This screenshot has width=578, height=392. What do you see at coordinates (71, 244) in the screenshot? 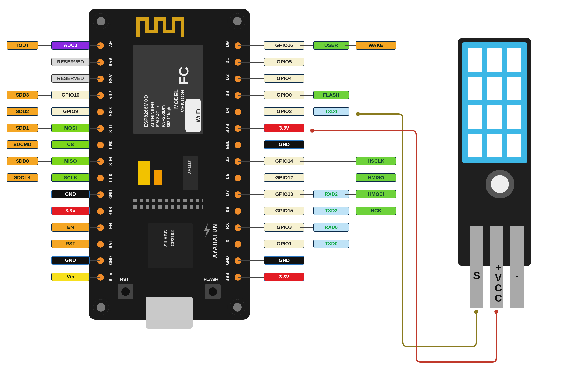
I see `pin-tag: RST` at bounding box center [71, 244].